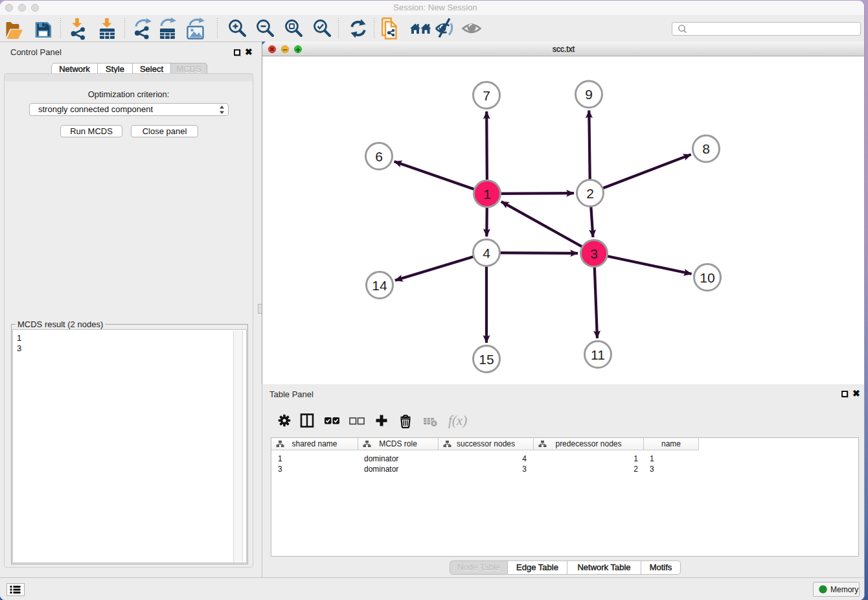 The image size is (868, 600). Describe the element at coordinates (487, 194) in the screenshot. I see `svg-text: 1` at that location.